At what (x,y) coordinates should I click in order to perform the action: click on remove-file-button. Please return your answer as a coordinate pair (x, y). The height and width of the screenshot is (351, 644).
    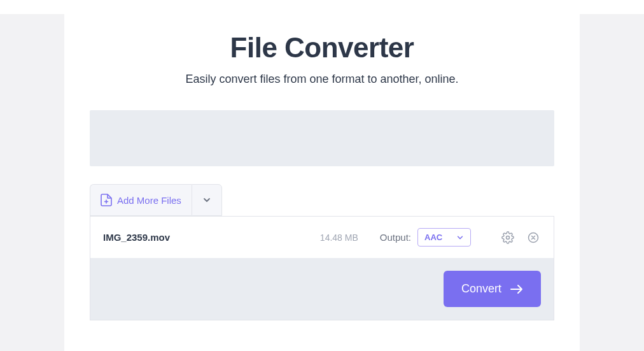
    Looking at the image, I should click on (533, 238).